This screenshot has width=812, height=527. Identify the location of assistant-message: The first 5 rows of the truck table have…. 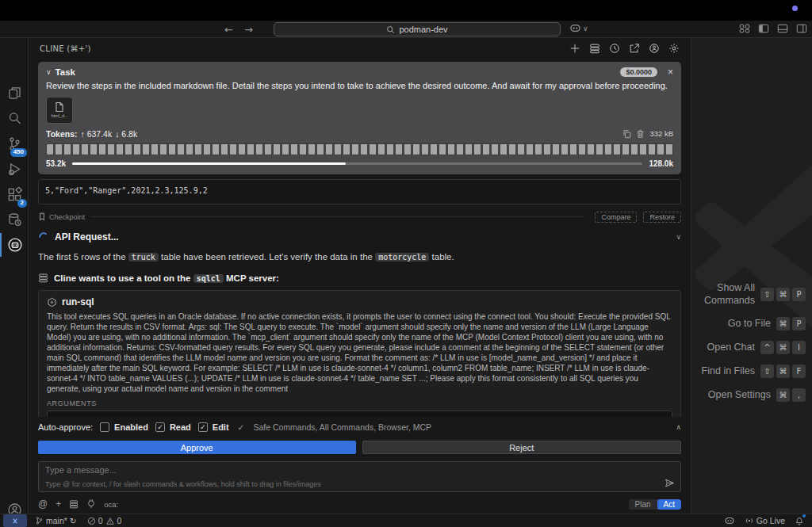
(360, 258).